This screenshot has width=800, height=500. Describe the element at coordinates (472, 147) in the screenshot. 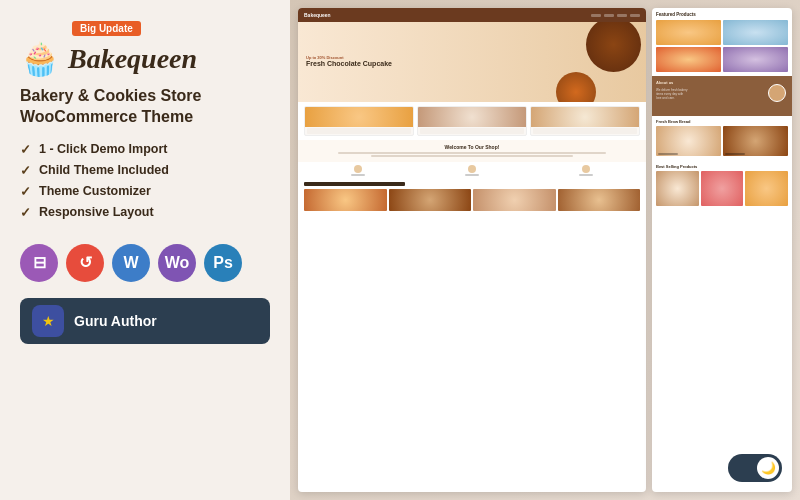

I see `welcome-title: Welcome To Our Shop!` at that location.